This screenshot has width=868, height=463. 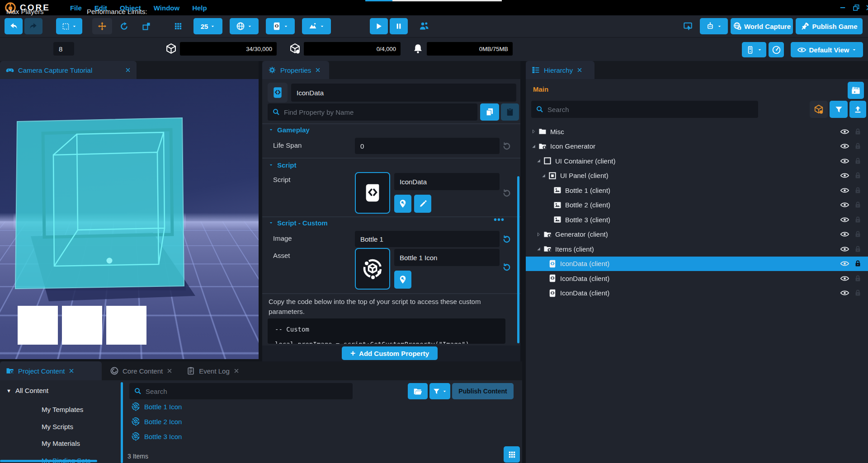 What do you see at coordinates (76, 8) in the screenshot?
I see `menu-file: File` at bounding box center [76, 8].